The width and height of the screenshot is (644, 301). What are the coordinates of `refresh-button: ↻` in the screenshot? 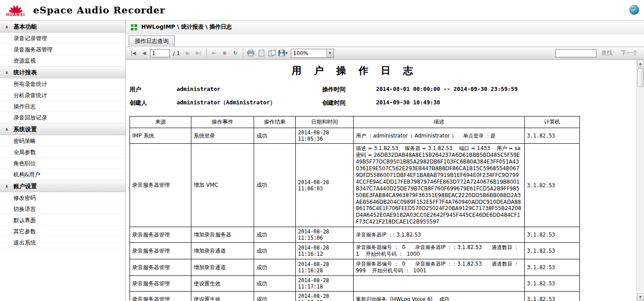 It's located at (236, 53).